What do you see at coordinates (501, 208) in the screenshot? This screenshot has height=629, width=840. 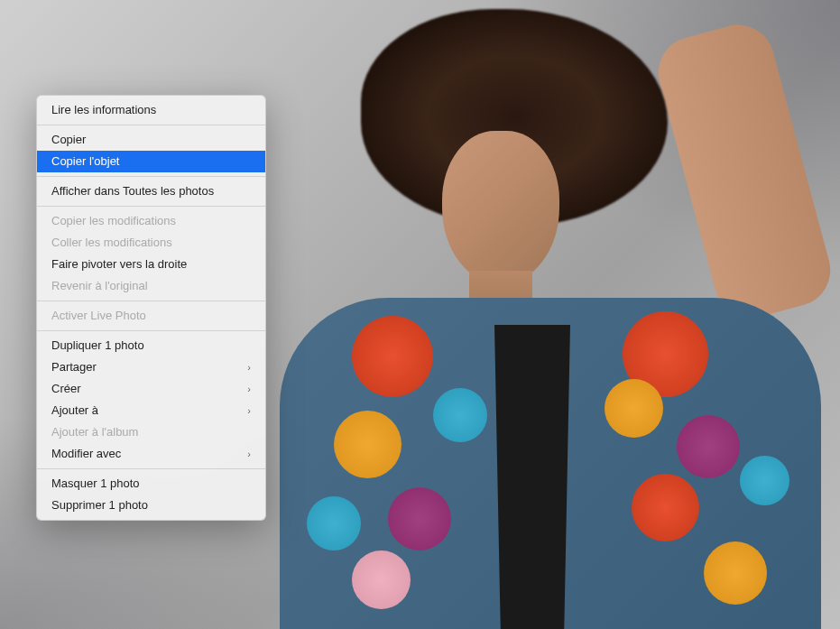 I see `photo-subject-face` at bounding box center [501, 208].